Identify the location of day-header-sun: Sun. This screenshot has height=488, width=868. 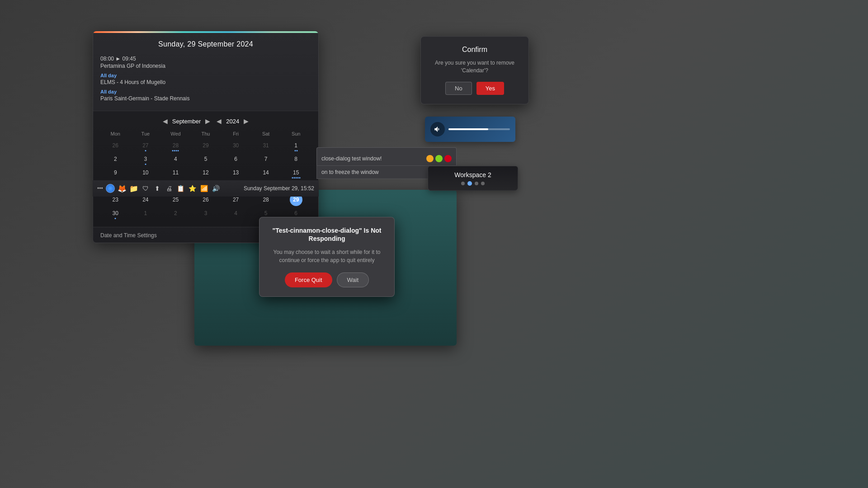
(296, 134).